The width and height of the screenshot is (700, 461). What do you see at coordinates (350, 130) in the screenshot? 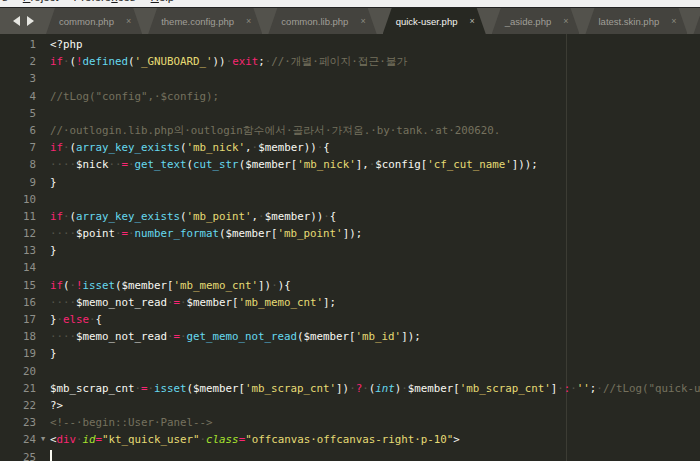
I see `code-line-6: 6//·outlogin.lib.php의·outlogin함수에서·골라서·가…` at bounding box center [350, 130].